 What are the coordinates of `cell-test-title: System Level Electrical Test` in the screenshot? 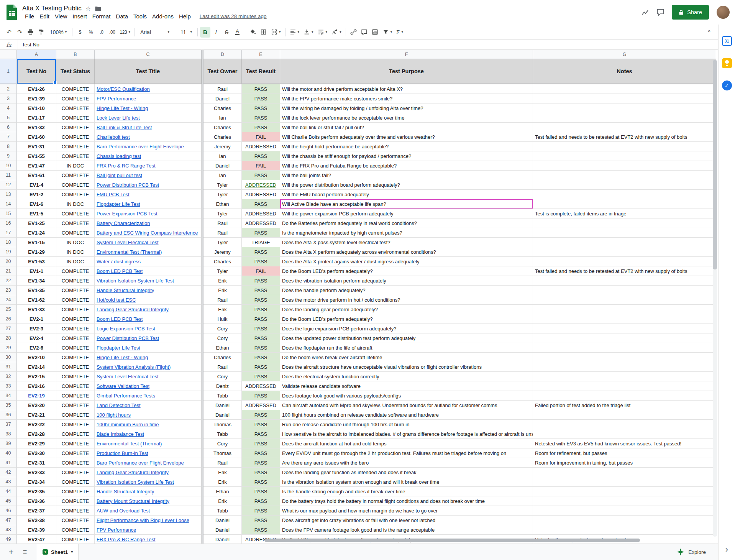 It's located at (148, 376).